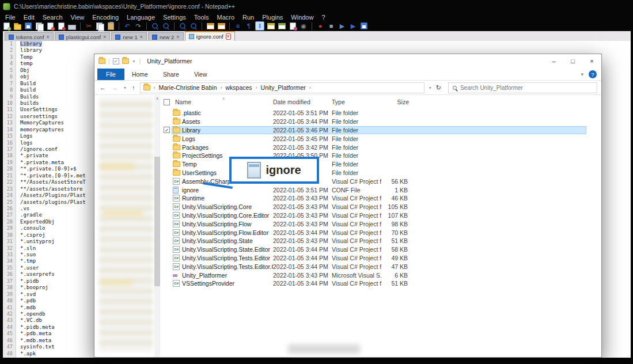 The image size is (633, 364). Describe the element at coordinates (226, 17) in the screenshot. I see `menu-item-macro: Macro` at that location.